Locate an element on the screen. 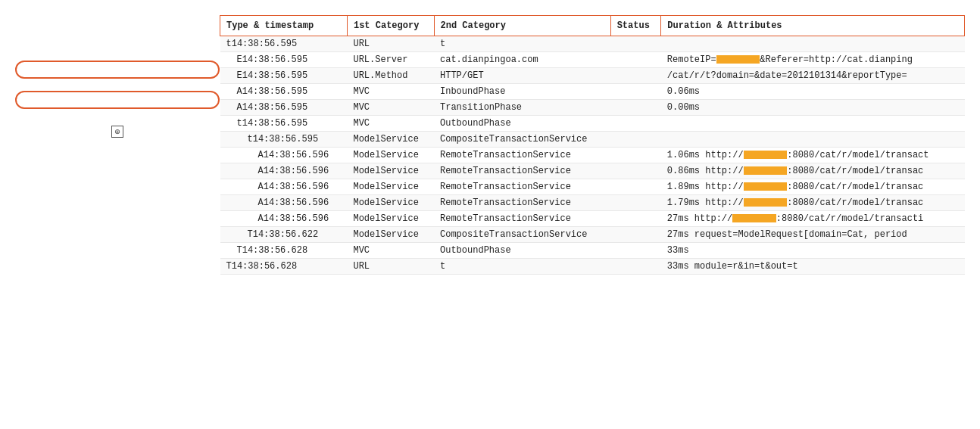  cell-cat2: TransitionPhase is located at coordinates (523, 107).